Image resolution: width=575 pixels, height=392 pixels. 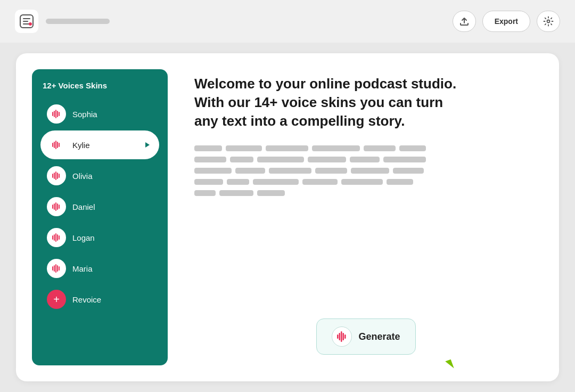 What do you see at coordinates (449, 365) in the screenshot?
I see `cursor-arrow-icon` at bounding box center [449, 365].